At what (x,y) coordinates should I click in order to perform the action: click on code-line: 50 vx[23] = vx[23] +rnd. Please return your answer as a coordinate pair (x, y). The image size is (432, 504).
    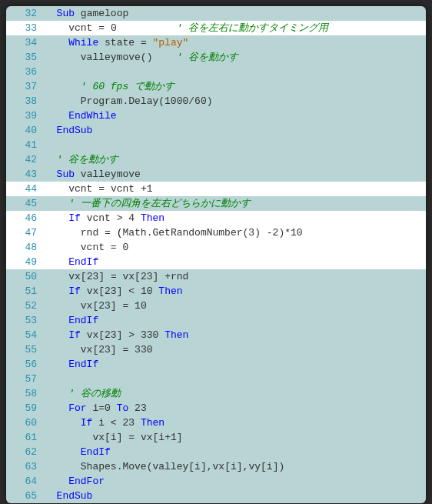
    Looking at the image, I should click on (216, 277).